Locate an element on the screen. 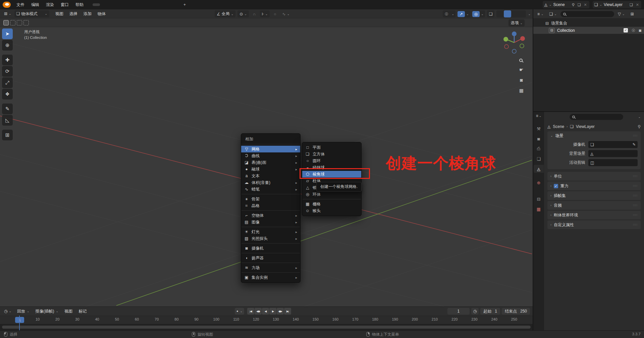 This screenshot has height=338, width=644. add-menu-item: ⚹ 骨架 is located at coordinates (271, 199).